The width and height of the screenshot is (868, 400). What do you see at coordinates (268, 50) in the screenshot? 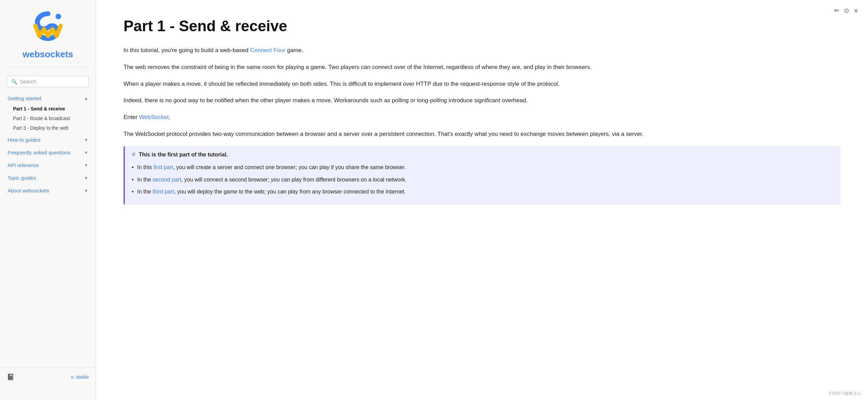
I see `connect-four-link: Connect Four` at bounding box center [268, 50].